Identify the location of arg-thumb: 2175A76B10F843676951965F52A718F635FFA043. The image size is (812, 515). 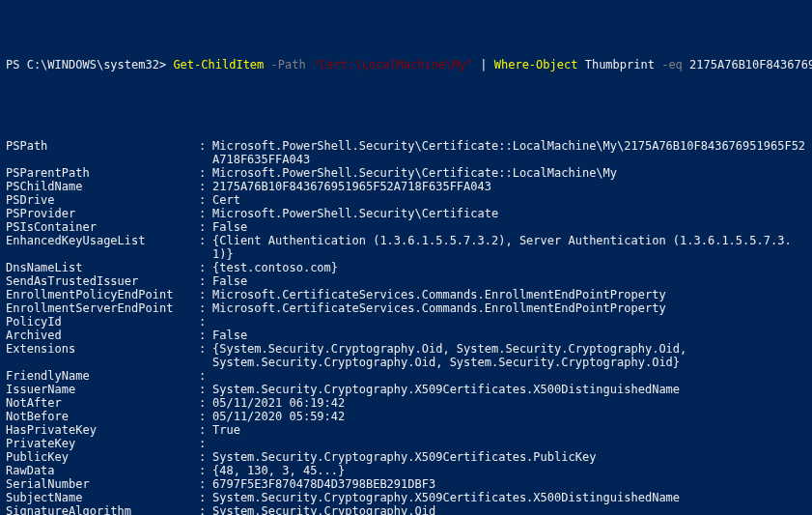
(751, 65).